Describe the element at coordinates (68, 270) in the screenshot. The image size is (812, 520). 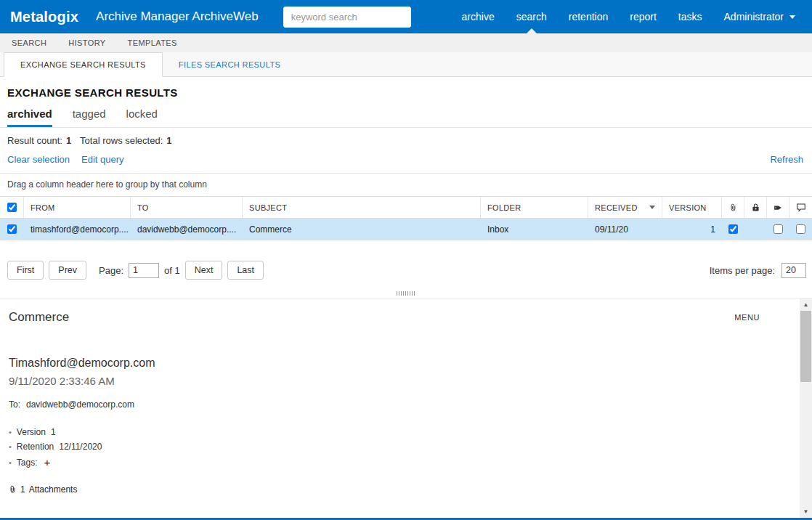
I see `prev-page-button: Prev` at that location.